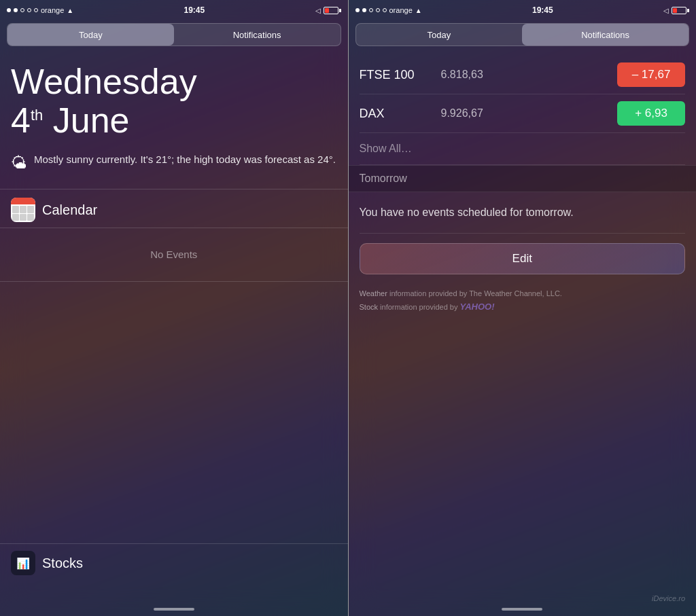  I want to click on calendar-section-header: Calendar, so click(174, 209).